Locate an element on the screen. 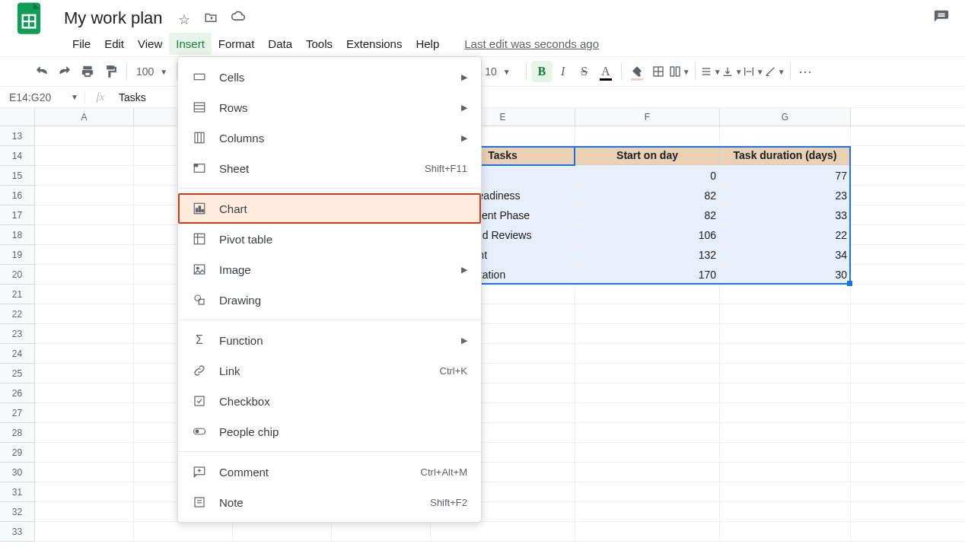  insert-link: LinkCtrl+K is located at coordinates (330, 371).